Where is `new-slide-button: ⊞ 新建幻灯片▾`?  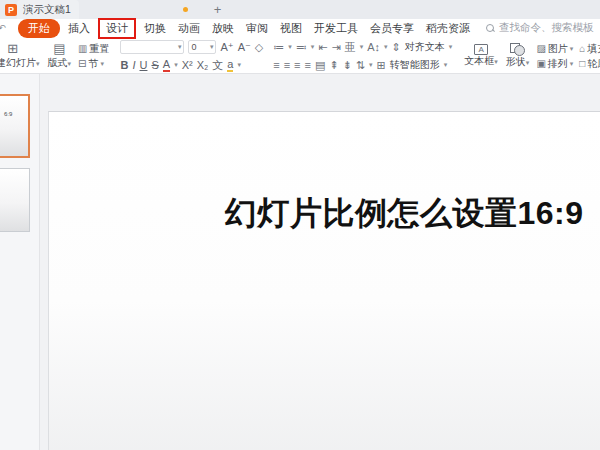 new-slide-button: ⊞ 新建幻灯片▾ is located at coordinates (22, 56).